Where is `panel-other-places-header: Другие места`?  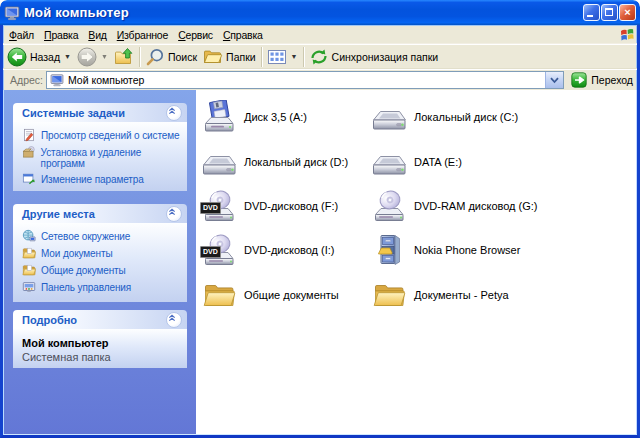
panel-other-places-header: Другие места is located at coordinates (100, 214).